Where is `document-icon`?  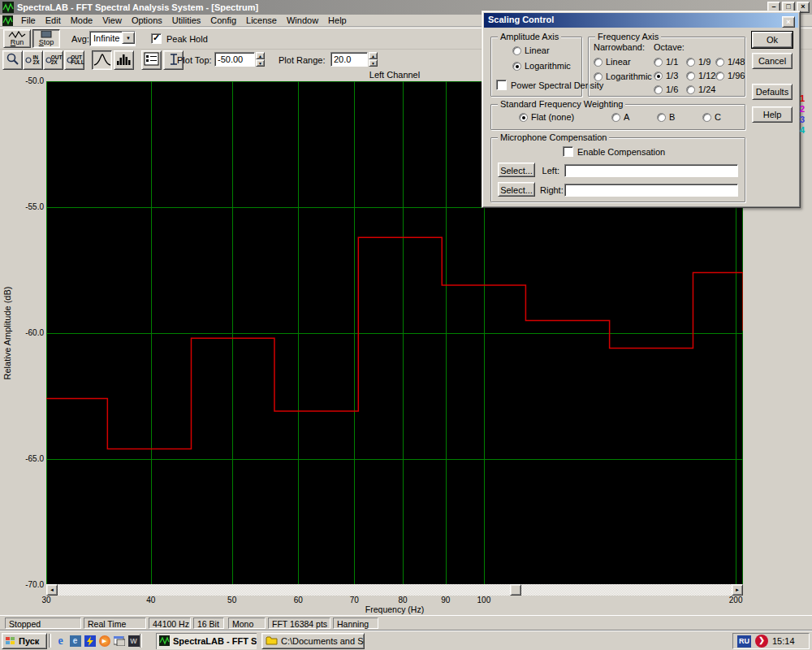
document-icon is located at coordinates (8, 21).